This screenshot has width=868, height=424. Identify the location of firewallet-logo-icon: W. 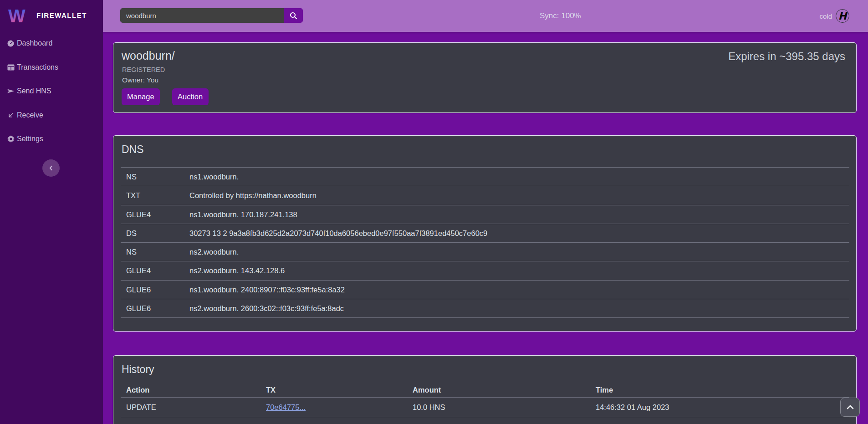
(17, 15).